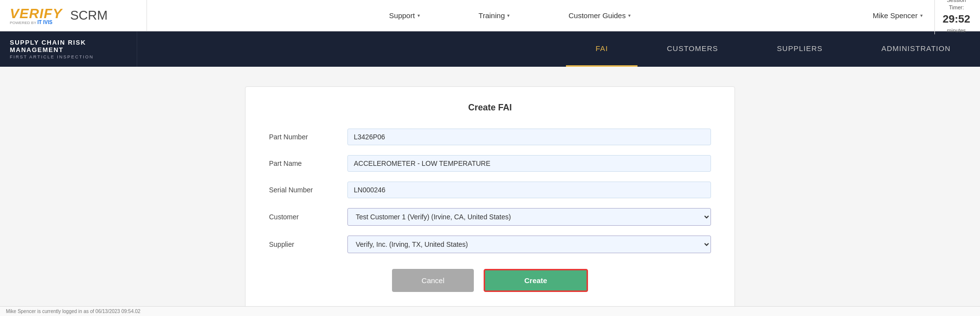  I want to click on part-name-row: Part Name, so click(490, 163).